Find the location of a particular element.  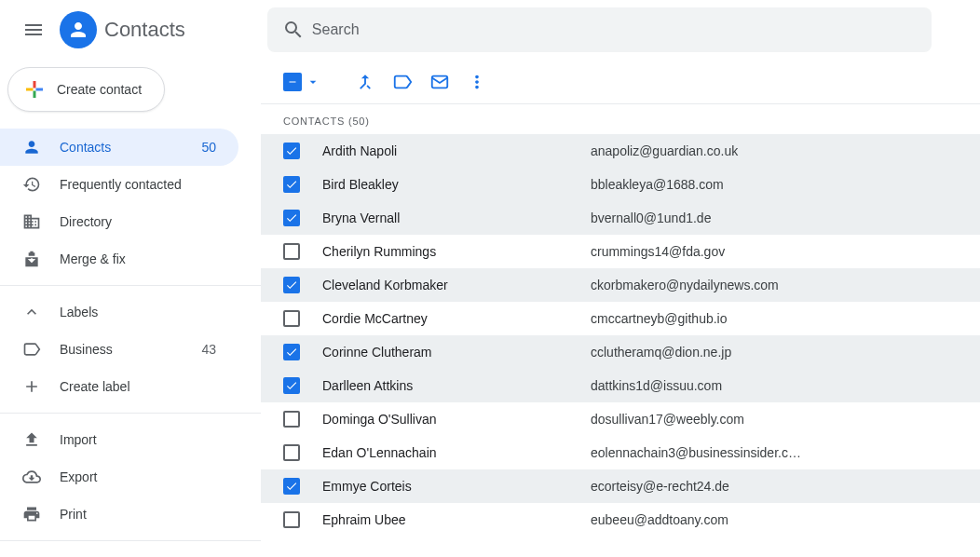

app-title: Contacts is located at coordinates (145, 30).